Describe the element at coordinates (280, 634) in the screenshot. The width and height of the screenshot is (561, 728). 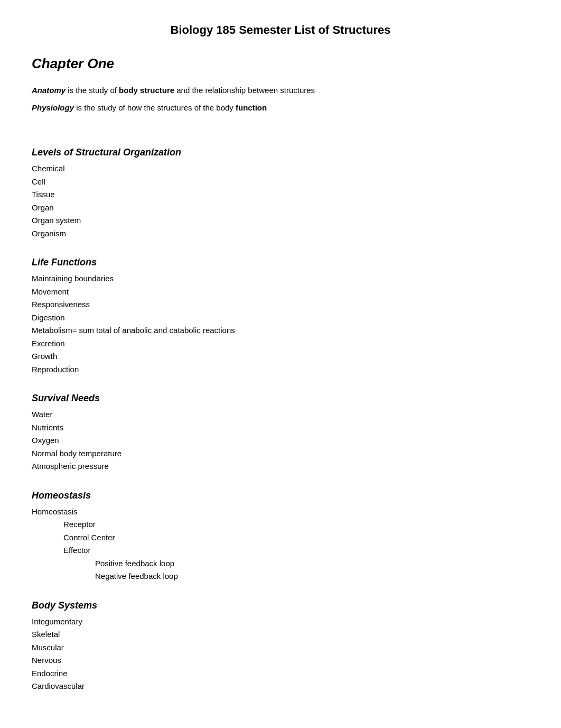
I see `list-item: Skeletal` at that location.